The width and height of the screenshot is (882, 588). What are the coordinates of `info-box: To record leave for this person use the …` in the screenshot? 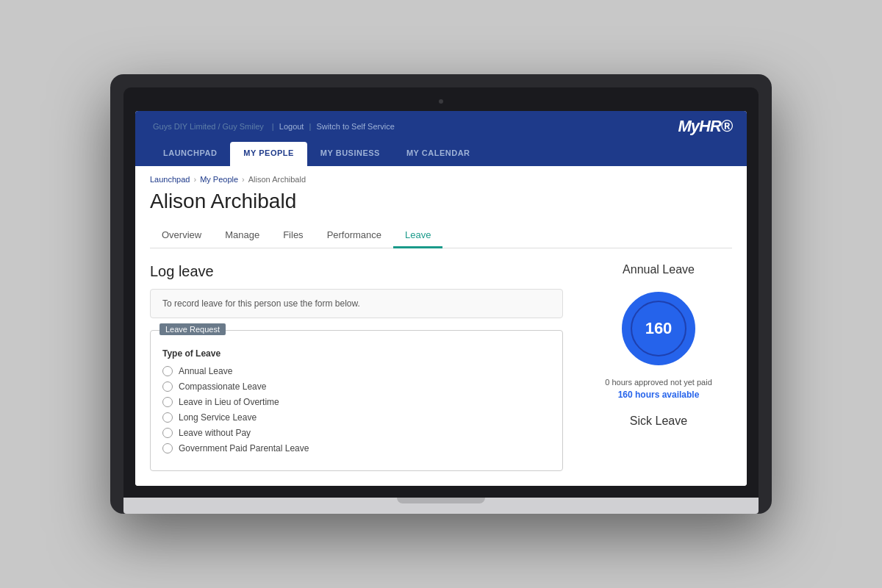 It's located at (356, 304).